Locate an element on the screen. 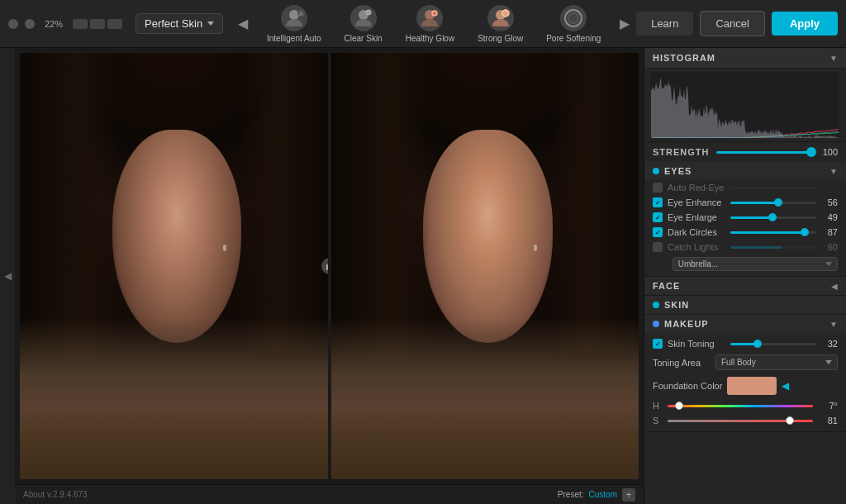  dark-circles-label: Dark Circles is located at coordinates (696, 232).